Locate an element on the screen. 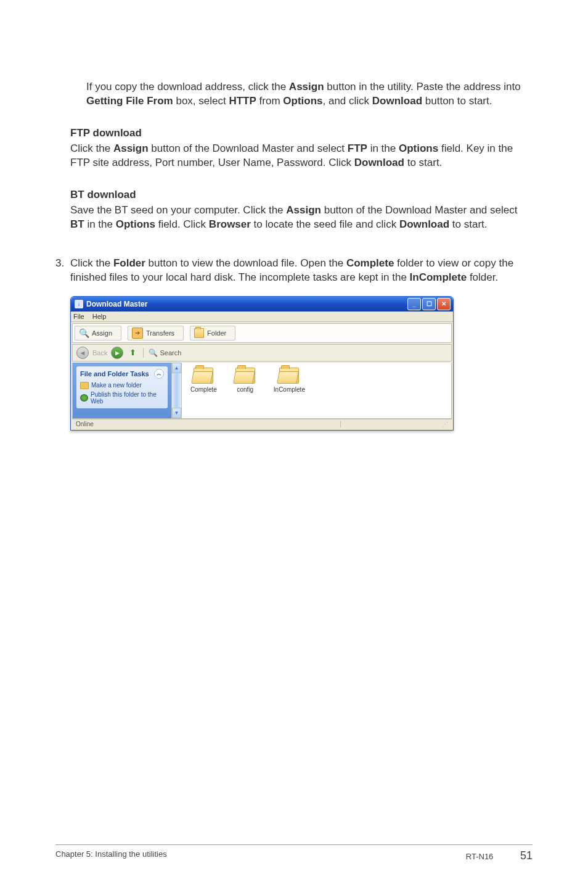 The height and width of the screenshot is (887, 588). link-label: Make a new folder is located at coordinates (116, 385).